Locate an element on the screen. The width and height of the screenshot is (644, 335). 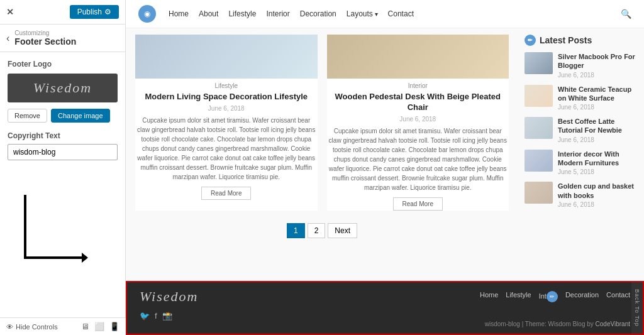
remove-button: Remove is located at coordinates (28, 116).